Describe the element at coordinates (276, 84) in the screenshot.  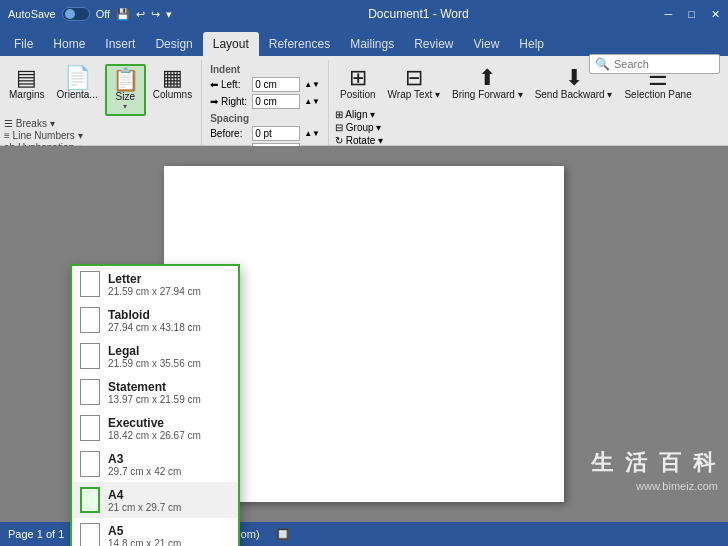
I see `left-input` at that location.